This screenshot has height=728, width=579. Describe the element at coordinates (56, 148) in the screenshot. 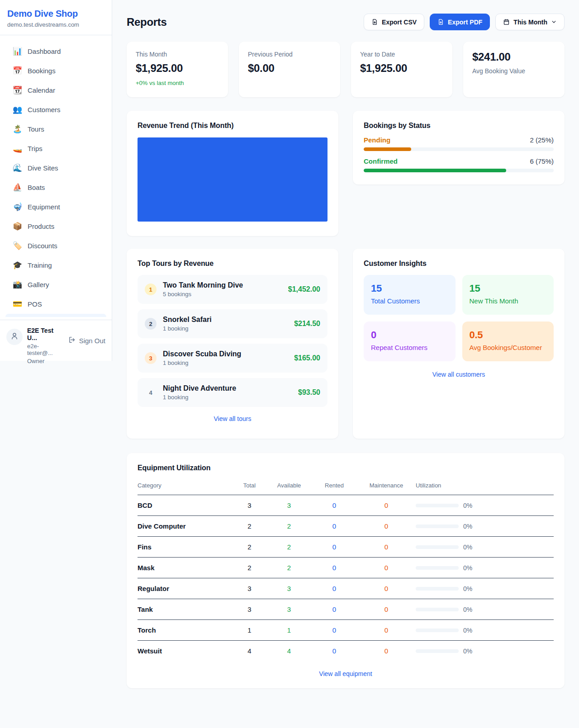

I see `sidebar-item-trips: 🚤Trips` at that location.